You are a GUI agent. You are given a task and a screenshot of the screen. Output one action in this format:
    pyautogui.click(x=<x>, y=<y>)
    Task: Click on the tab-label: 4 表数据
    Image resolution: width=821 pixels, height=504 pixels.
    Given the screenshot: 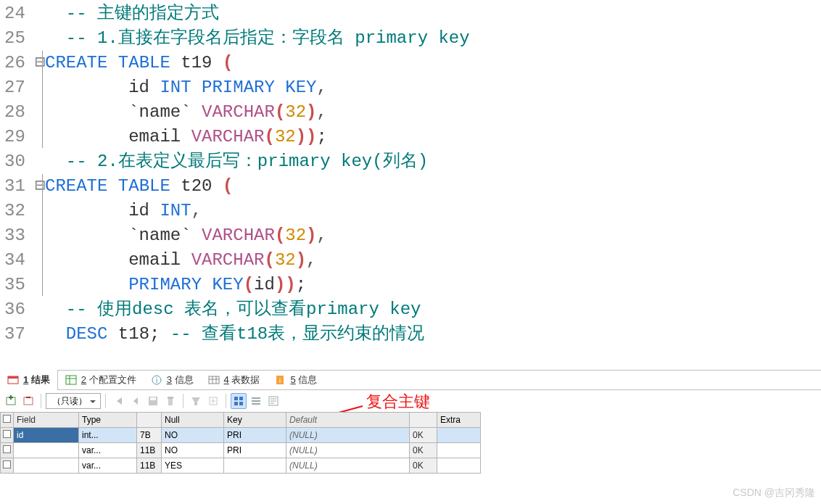 What is the action you would take?
    pyautogui.click(x=242, y=380)
    